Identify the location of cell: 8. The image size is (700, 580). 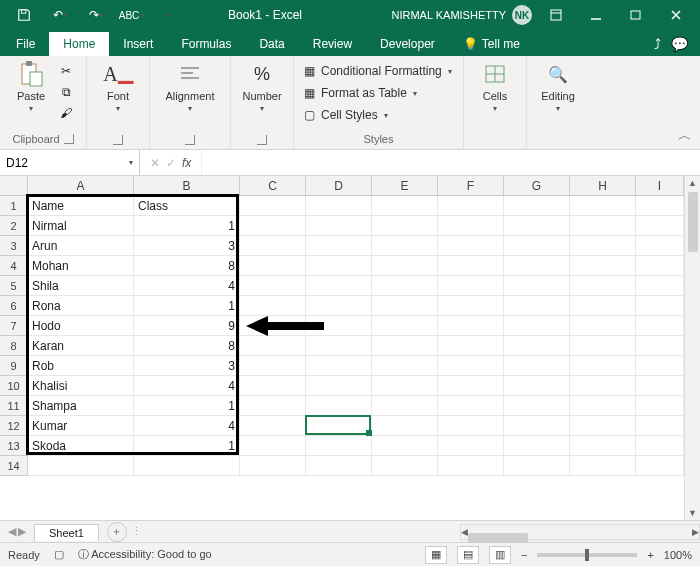
(187, 346).